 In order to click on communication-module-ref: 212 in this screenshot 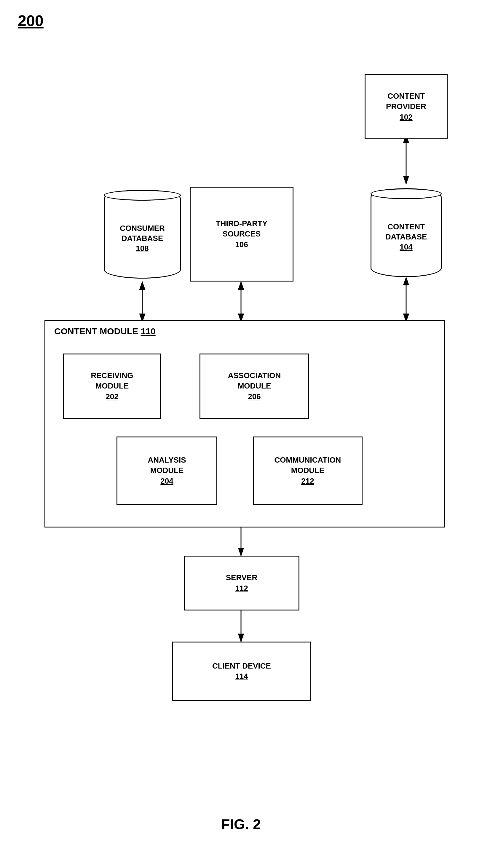, I will do `click(307, 481)`.